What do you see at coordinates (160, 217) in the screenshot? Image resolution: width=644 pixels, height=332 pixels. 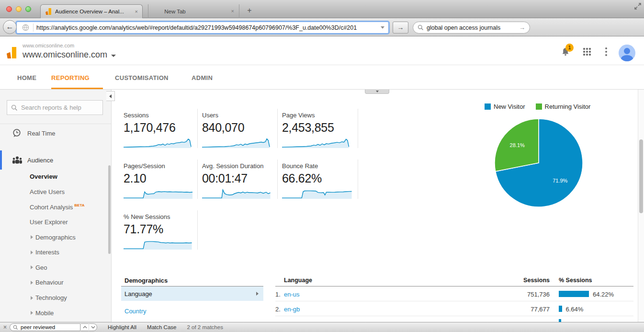 I see `metric-label: % New Sessions` at bounding box center [160, 217].